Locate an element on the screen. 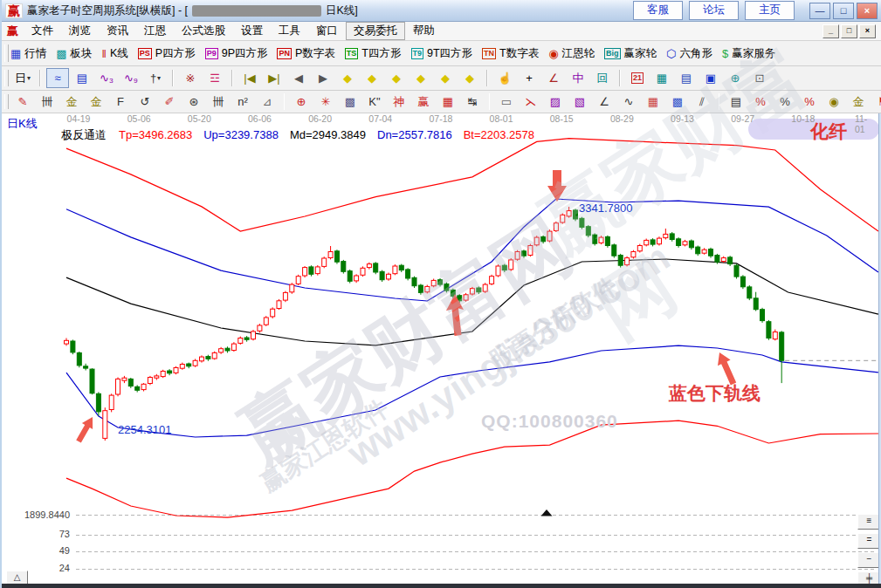 This screenshot has width=881, height=588. first-icon: |◀ is located at coordinates (250, 79).